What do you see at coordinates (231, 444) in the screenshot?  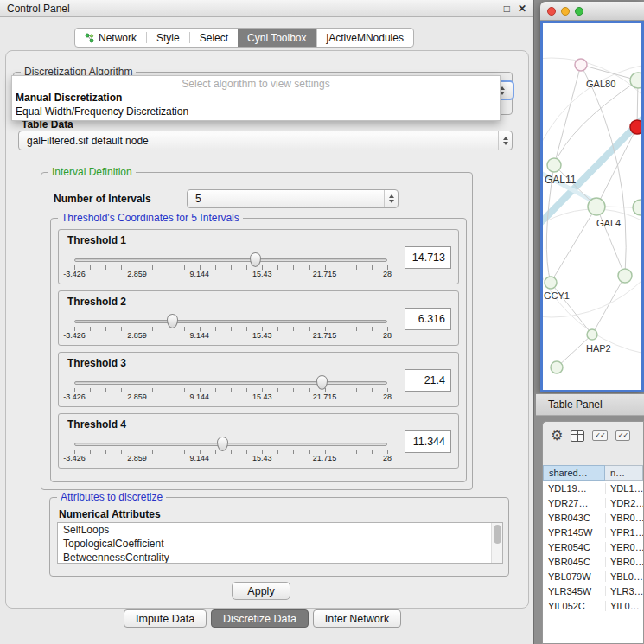 I see `threshold-4-slider` at bounding box center [231, 444].